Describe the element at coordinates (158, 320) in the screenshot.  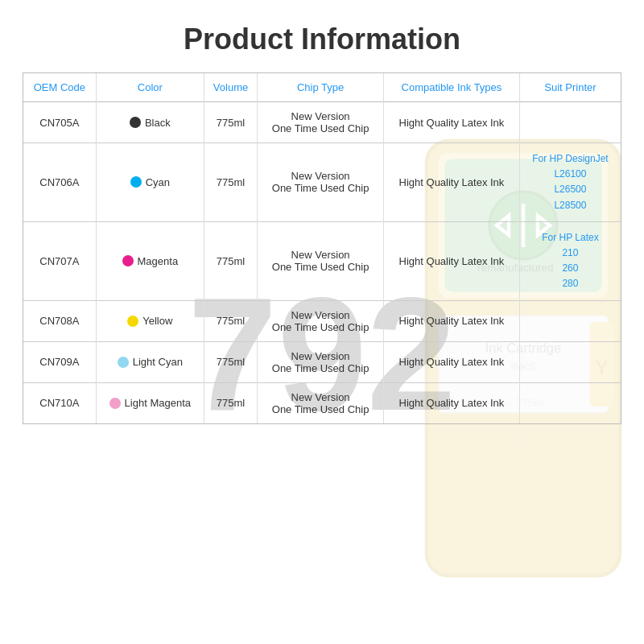
I see `color-label: Yellow` at that location.